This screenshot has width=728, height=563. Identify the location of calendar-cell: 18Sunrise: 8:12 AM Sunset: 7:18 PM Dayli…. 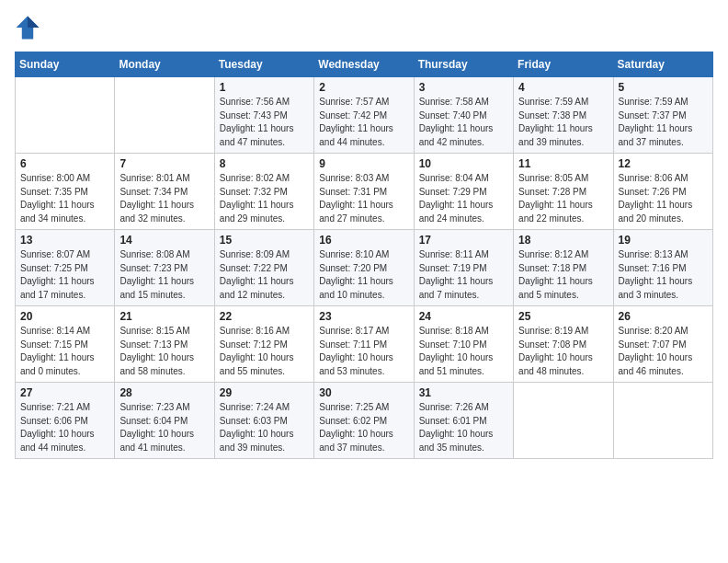
(563, 269).